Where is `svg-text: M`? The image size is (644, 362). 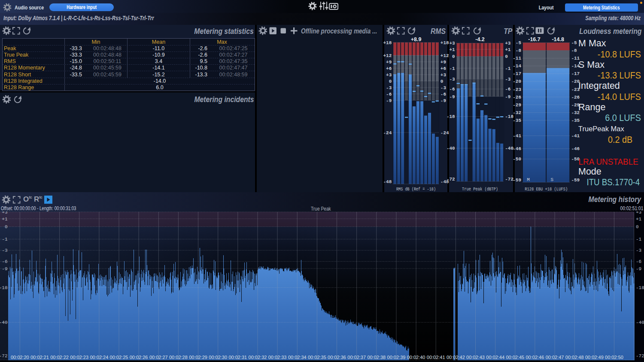
svg-text: M is located at coordinates (528, 180).